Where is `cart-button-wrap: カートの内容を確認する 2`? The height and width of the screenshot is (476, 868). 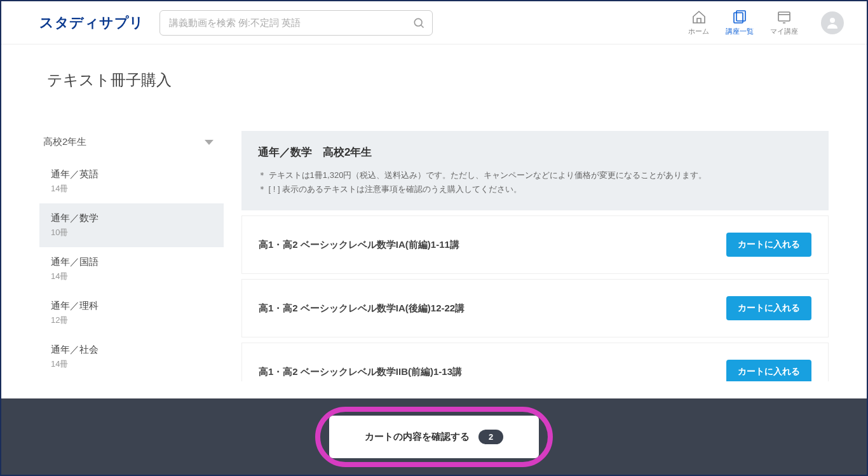 cart-button-wrap: カートの内容を確認する 2 is located at coordinates (434, 437).